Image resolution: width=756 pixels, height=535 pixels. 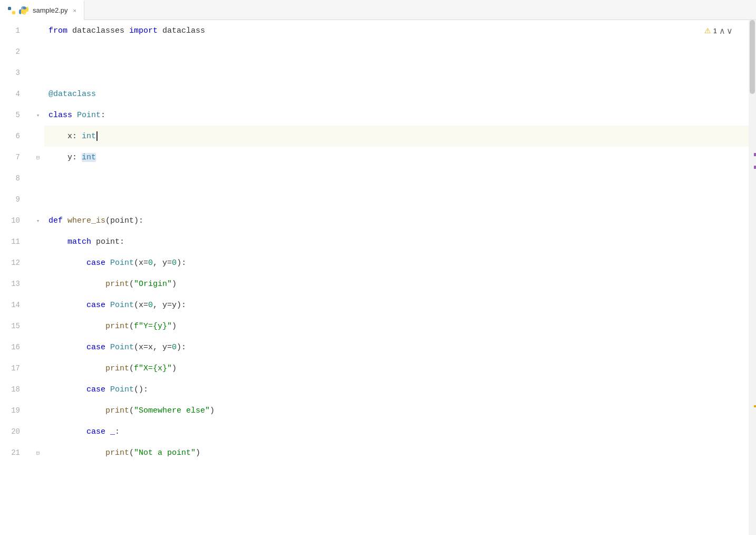 I want to click on code-line-15: print(f"Y={y}"), so click(x=396, y=326).